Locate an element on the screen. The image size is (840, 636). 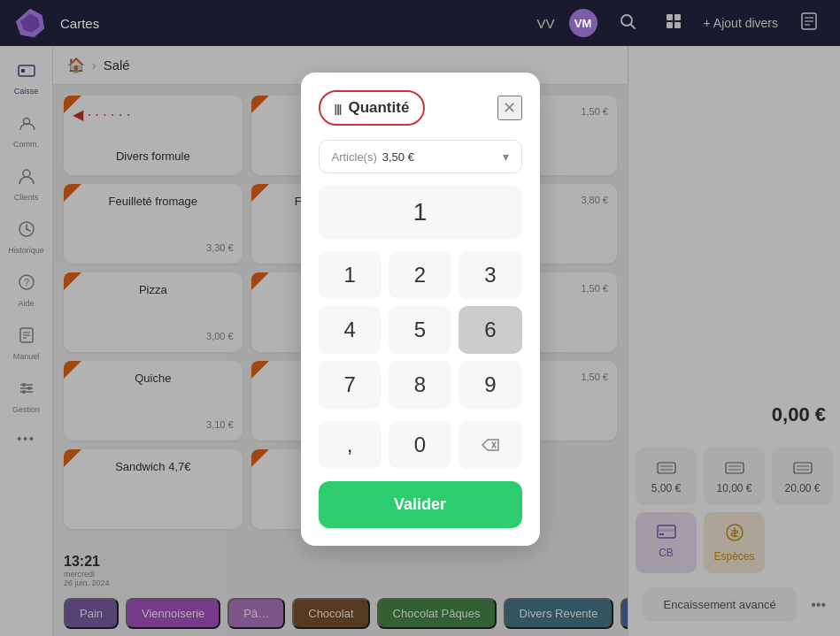
numpad-key-1: 1 is located at coordinates (351, 275).